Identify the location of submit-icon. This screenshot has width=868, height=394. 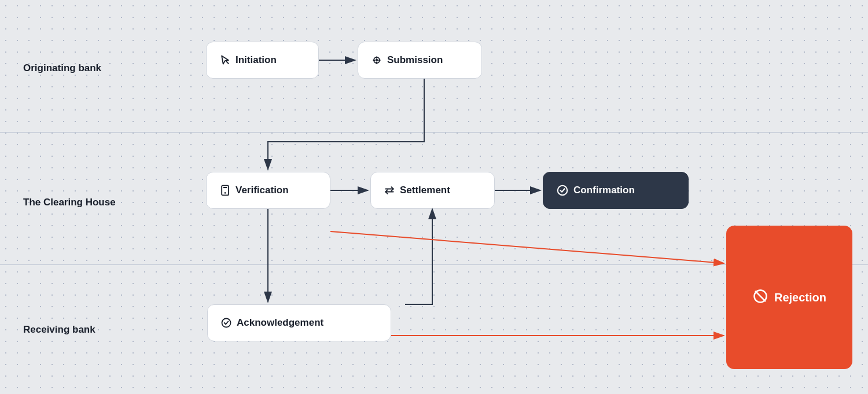
(377, 60).